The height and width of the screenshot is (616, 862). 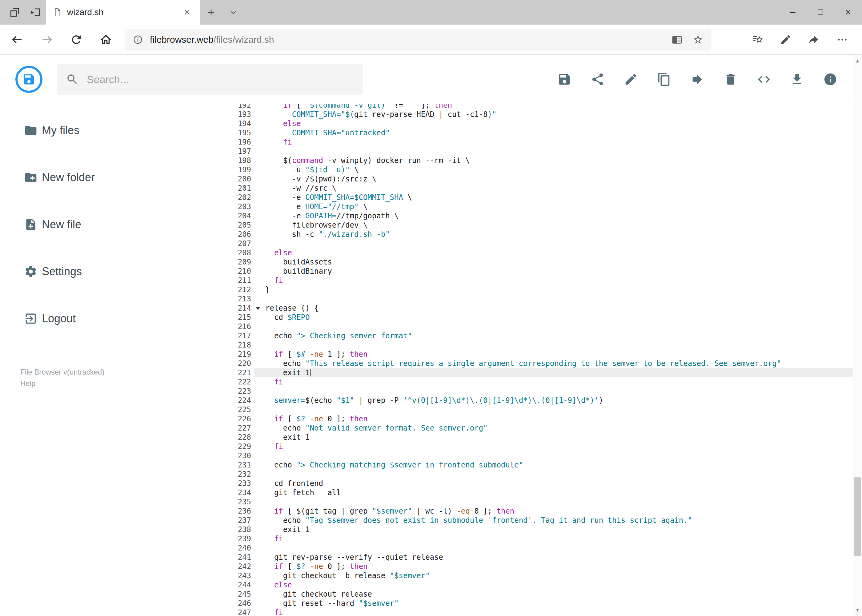 I want to click on tab-list-chevron-button, so click(x=233, y=12).